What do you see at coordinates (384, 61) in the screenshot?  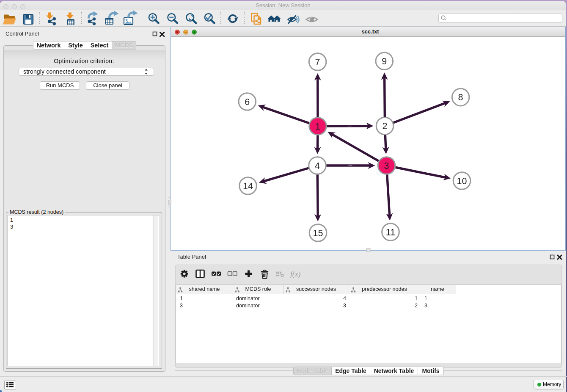 I see `svg-text: 9` at bounding box center [384, 61].